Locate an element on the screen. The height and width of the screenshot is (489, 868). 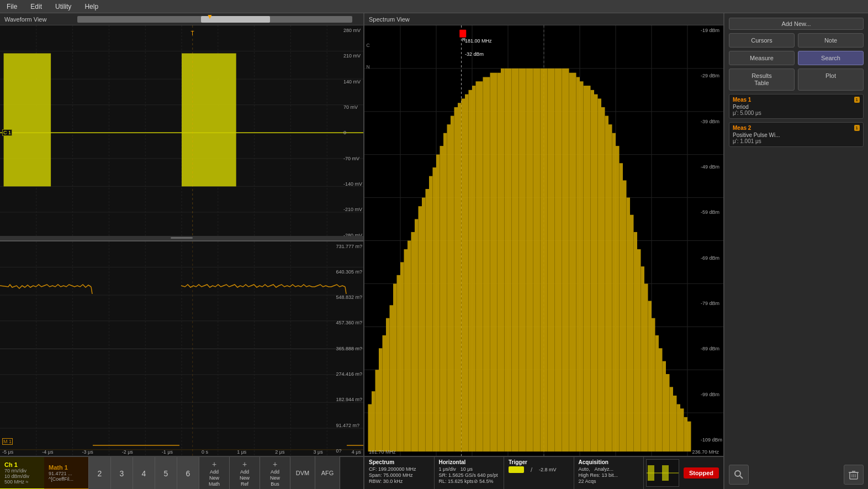
note-button: Note is located at coordinates (830, 40).